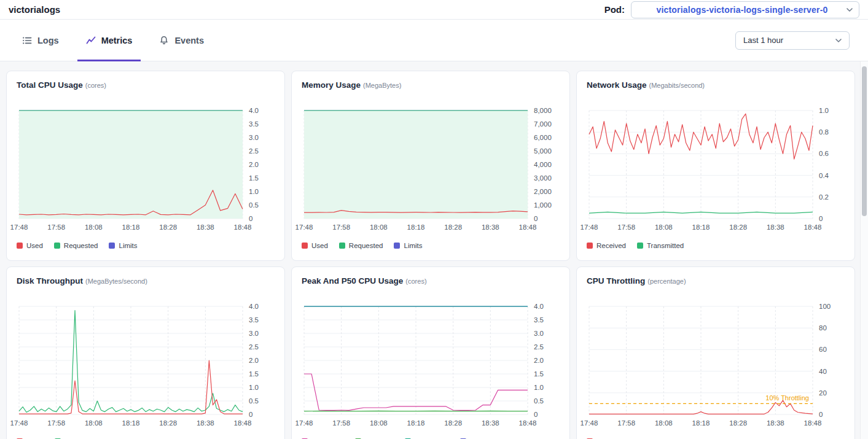 The width and height of the screenshot is (868, 439). Describe the element at coordinates (490, 227) in the screenshot. I see `svg-text: 18:38` at that location.